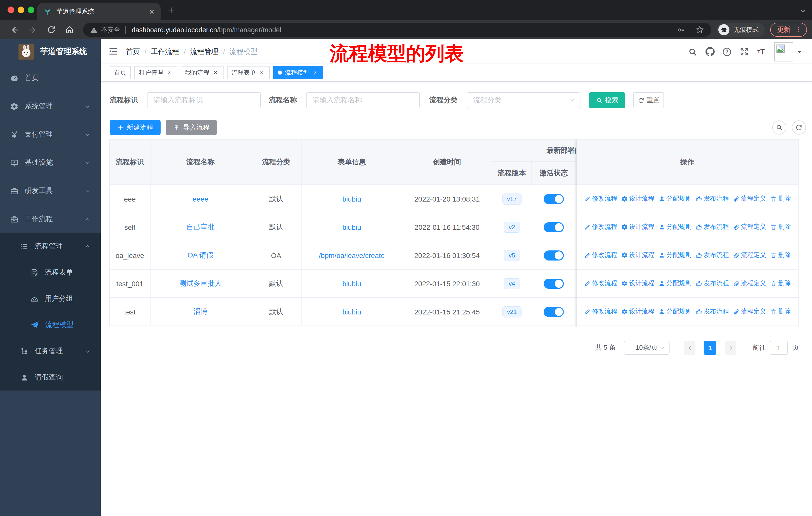 Image resolution: width=812 pixels, height=516 pixels. What do you see at coordinates (51, 134) in the screenshot?
I see `sidebar-item-2: 支付管理` at bounding box center [51, 134].